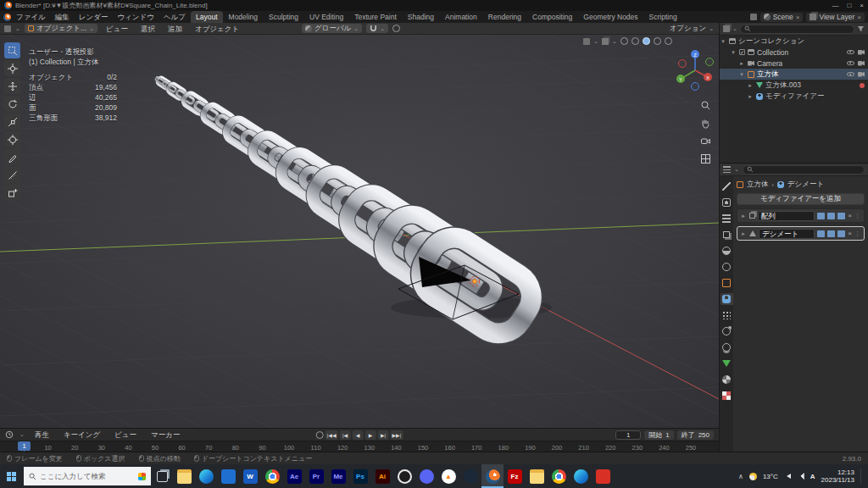 The image size is (868, 488). I want to click on workspace-tab-scripting: Scripting, so click(663, 17).